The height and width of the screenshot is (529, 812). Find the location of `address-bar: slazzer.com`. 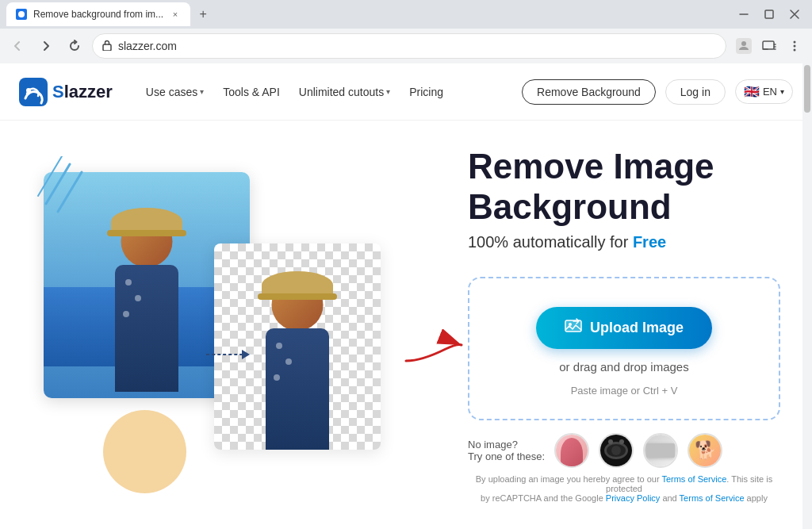

address-bar: slazzer.com is located at coordinates (409, 46).